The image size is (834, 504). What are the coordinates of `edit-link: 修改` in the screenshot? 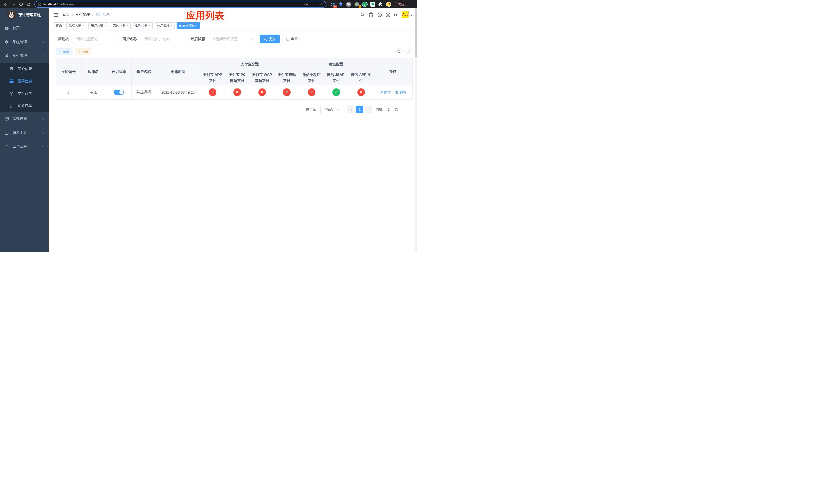 It's located at (385, 92).